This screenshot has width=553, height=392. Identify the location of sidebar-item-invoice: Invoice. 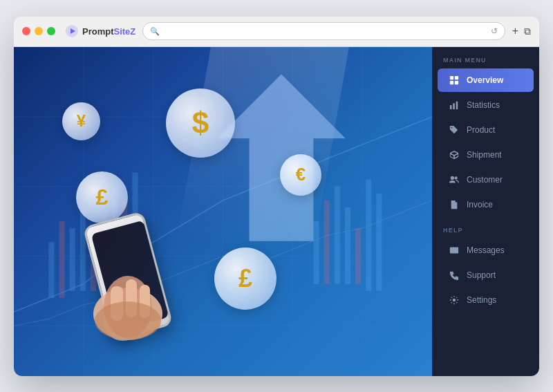
(485, 205).